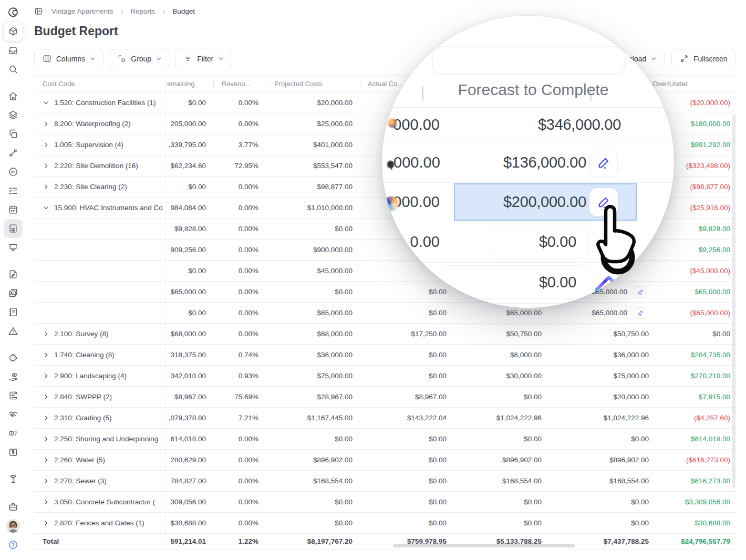 The height and width of the screenshot is (560, 746). What do you see at coordinates (600, 334) in the screenshot?
I see `estimated-cell: $50,750.00` at bounding box center [600, 334].